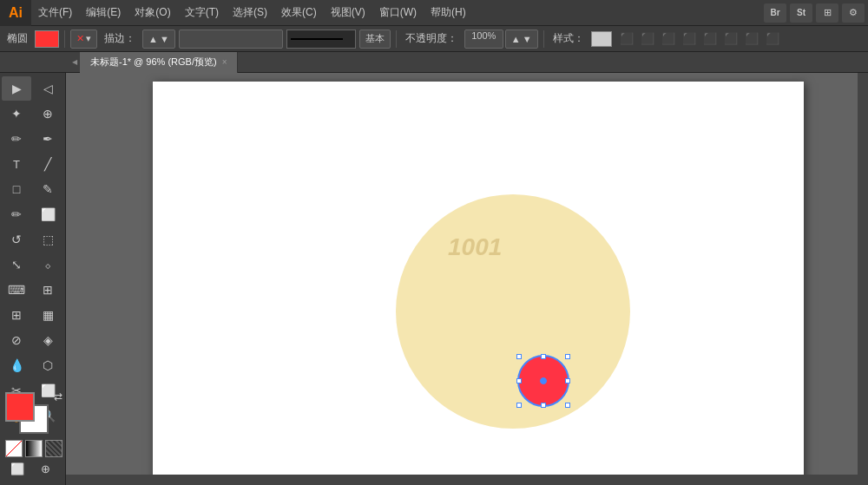 This screenshot has width=868, height=485. What do you see at coordinates (159, 62) in the screenshot?
I see `document-tab: 未标题-1* @ 96% (RGB/预览) ×` at bounding box center [159, 62].